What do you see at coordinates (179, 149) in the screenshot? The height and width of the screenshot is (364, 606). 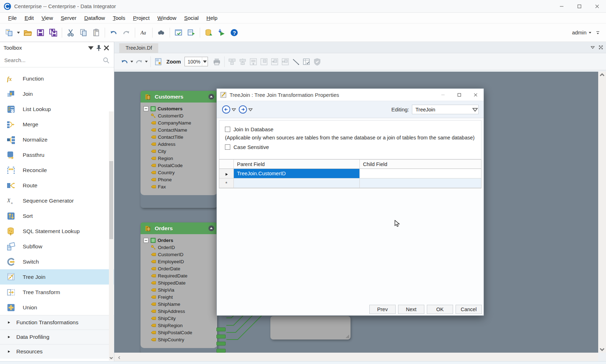 I see `customers-node: CustomersCustomersCustomerIDCompanyNameC…` at bounding box center [179, 149].